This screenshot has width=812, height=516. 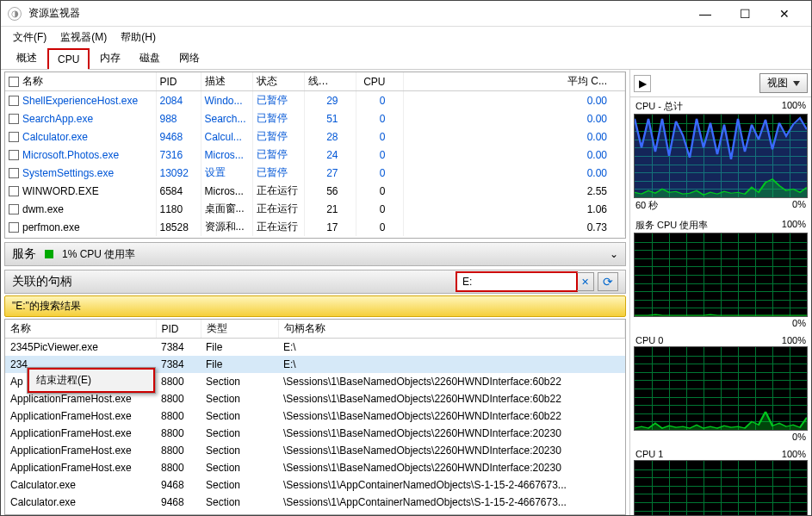 I want to click on col-pid: PID, so click(x=178, y=82).